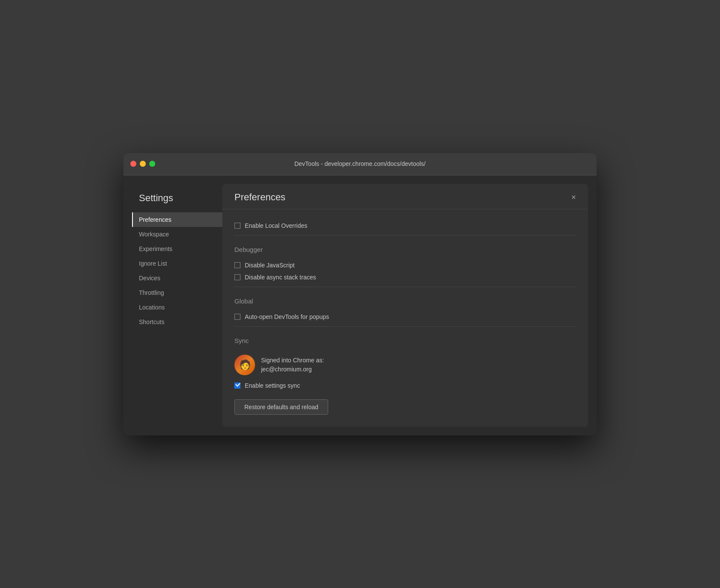 The image size is (720, 588). Describe the element at coordinates (237, 226) in the screenshot. I see `enable-local-overrides-checkbox` at that location.